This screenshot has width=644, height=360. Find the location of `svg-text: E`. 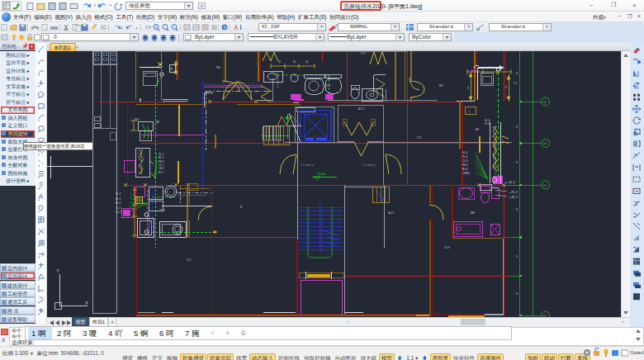

svg-text: E is located at coordinates (172, 69).